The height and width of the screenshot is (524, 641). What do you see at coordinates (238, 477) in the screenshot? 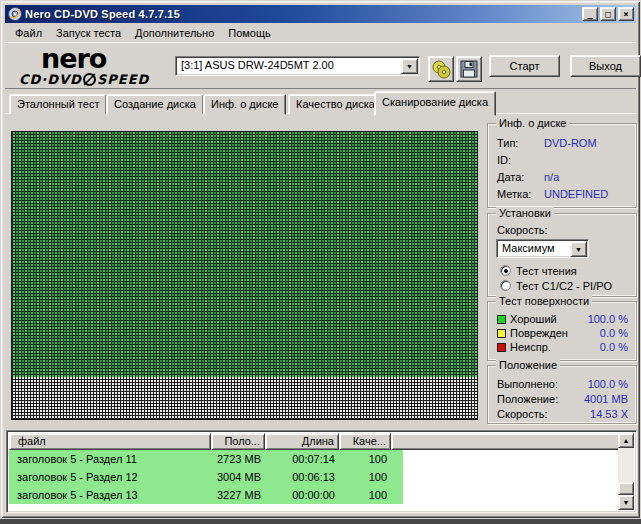
I see `table-cell: 3004 MB` at bounding box center [238, 477].